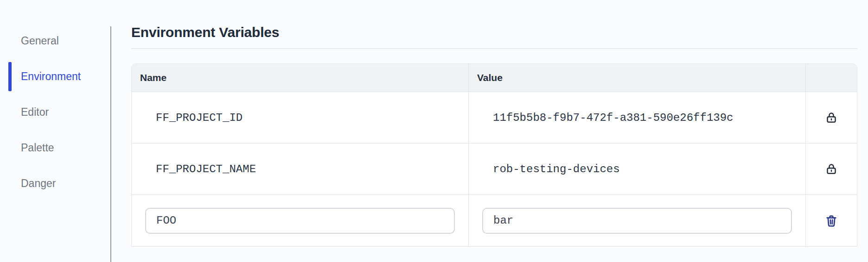 This screenshot has width=868, height=262. Describe the element at coordinates (38, 183) in the screenshot. I see `sidebar-item-label: Danger` at that location.